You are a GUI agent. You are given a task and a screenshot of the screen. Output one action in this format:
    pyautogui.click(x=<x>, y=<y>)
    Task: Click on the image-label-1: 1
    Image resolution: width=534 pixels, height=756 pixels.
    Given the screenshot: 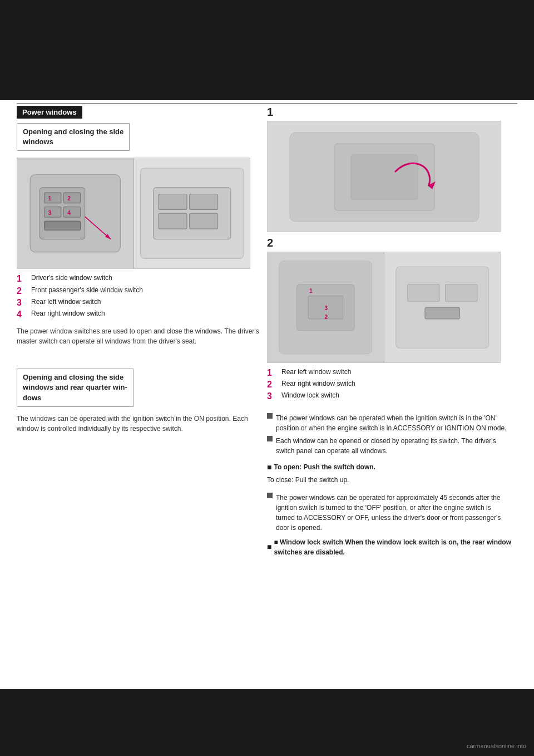 What is the action you would take?
    pyautogui.click(x=389, y=112)
    